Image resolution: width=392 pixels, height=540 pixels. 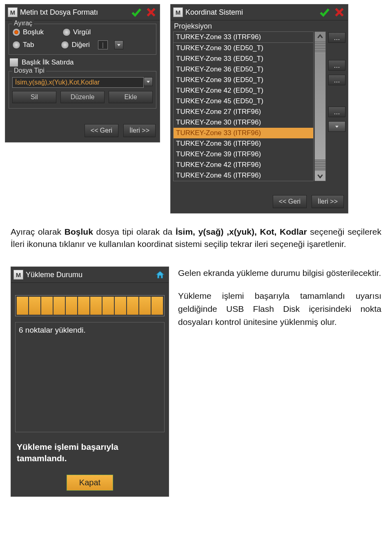 I want to click on radio-virgul: Virgül, so click(x=77, y=32).